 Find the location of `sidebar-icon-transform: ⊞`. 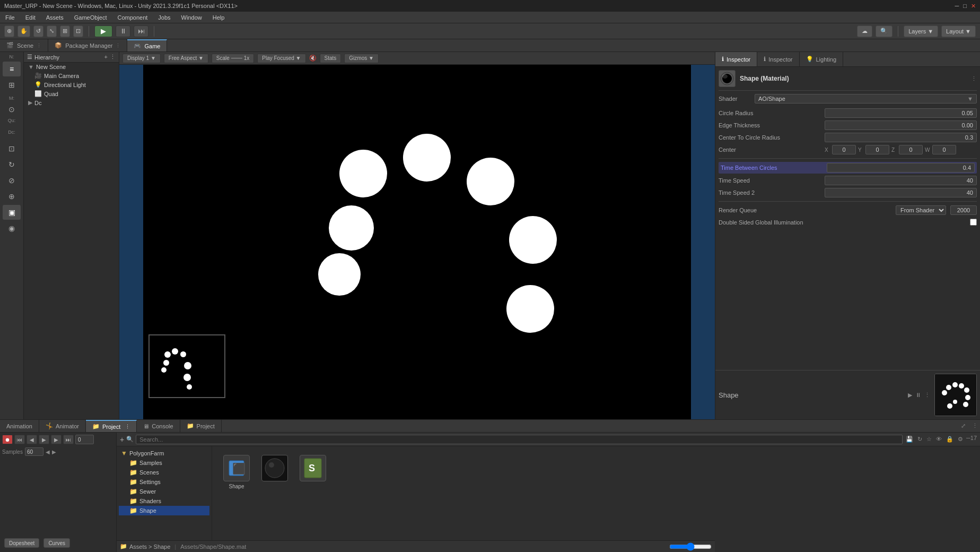

sidebar-icon-transform: ⊞ is located at coordinates (12, 85).